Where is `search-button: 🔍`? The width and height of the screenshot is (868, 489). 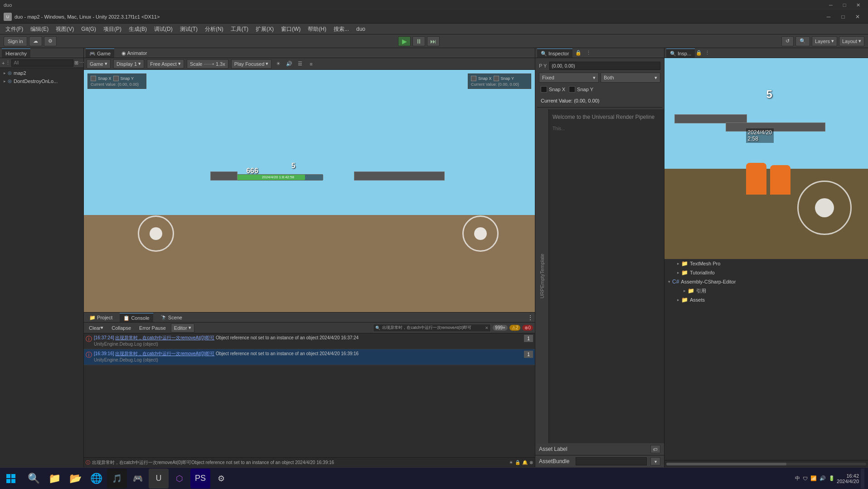 search-button: 🔍 is located at coordinates (803, 41).